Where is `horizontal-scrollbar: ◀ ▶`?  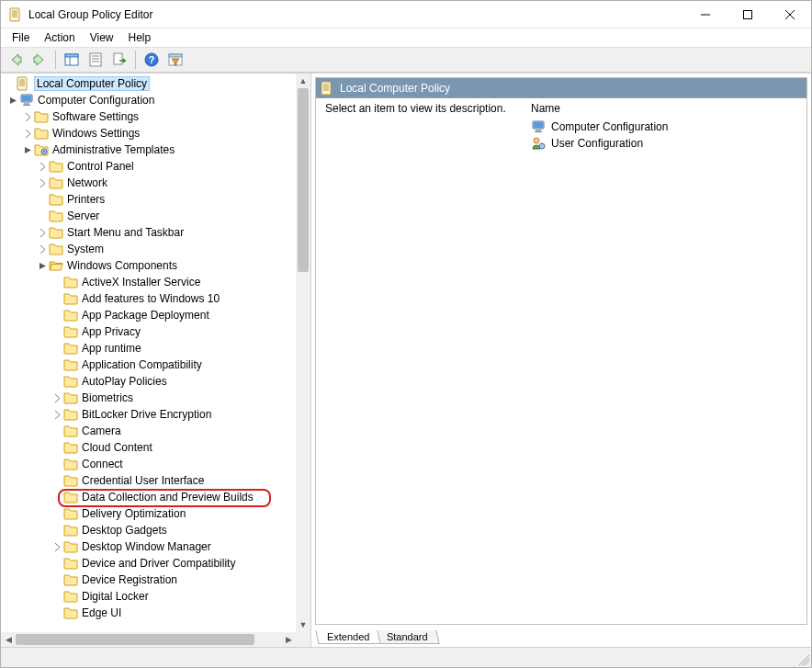
horizontal-scrollbar: ◀ ▶ is located at coordinates (149, 640).